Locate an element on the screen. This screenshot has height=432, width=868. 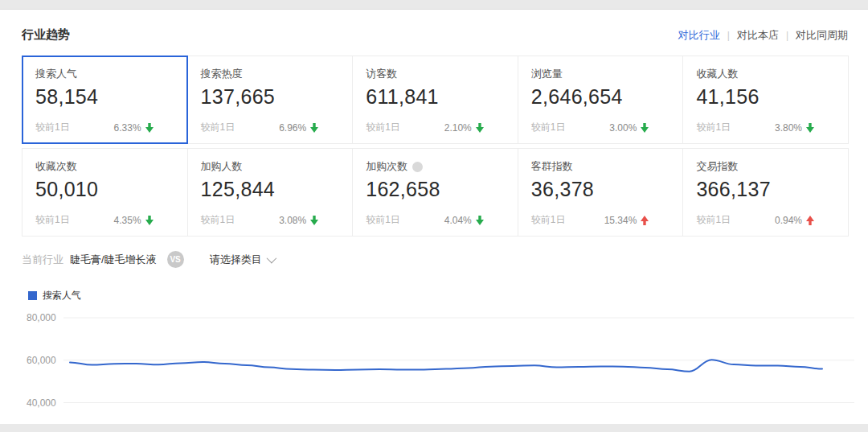
metric-footer: 较前1日 15.34% is located at coordinates (601, 220).